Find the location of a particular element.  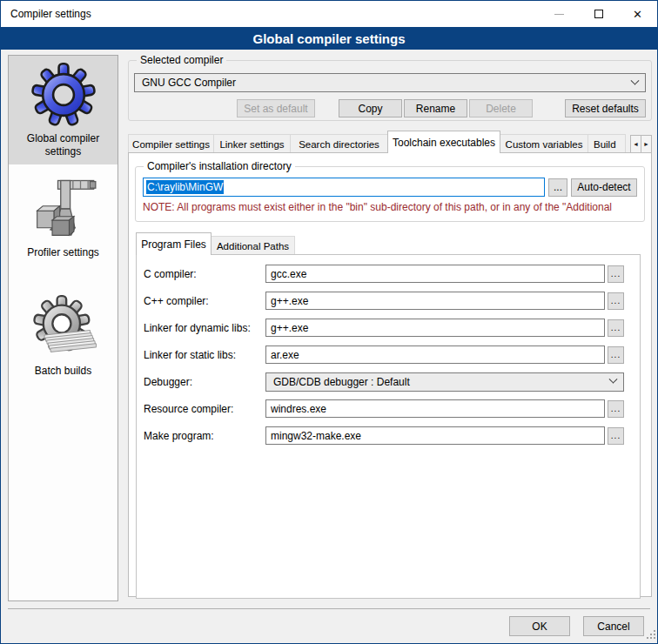

arrow-right-icon: ► is located at coordinates (646, 144).